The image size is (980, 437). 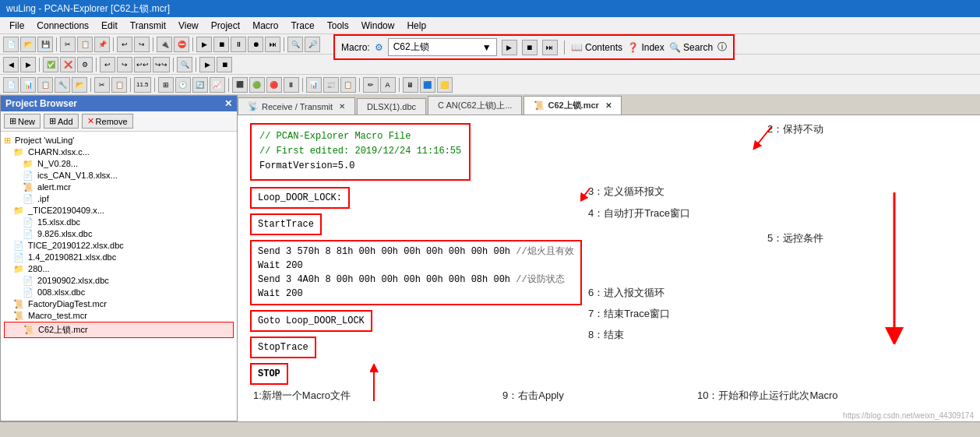 What do you see at coordinates (428, 85) in the screenshot?
I see `tb3-b23: 🟦` at bounding box center [428, 85].